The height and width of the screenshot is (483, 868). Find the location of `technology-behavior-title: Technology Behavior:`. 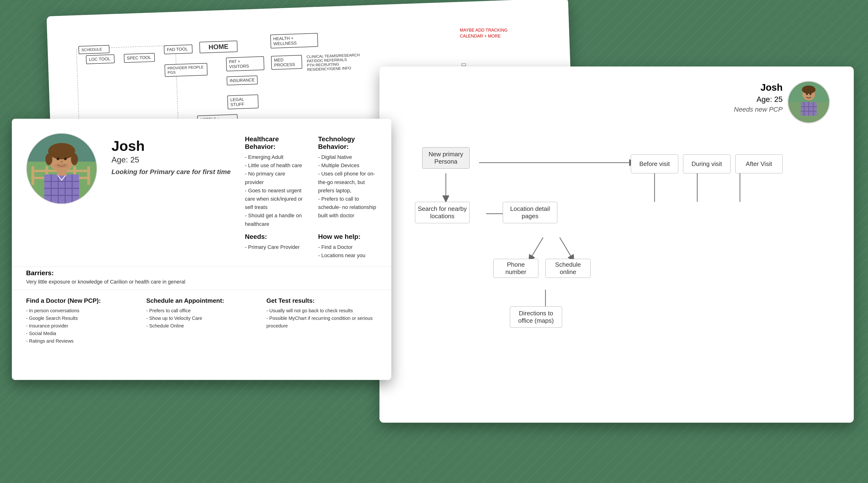

technology-behavior-title: Technology Behavior: is located at coordinates (348, 143).